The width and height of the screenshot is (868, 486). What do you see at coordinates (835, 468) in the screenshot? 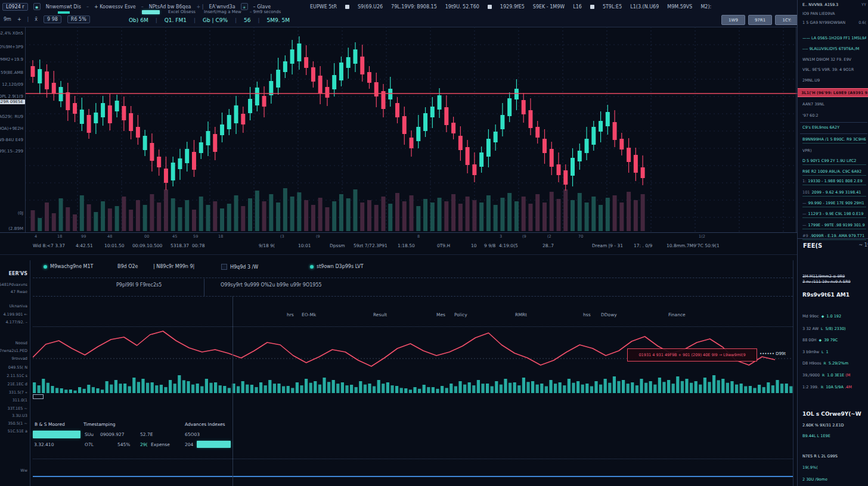
I see `sidebar-row: 19(.9%(` at bounding box center [835, 468].